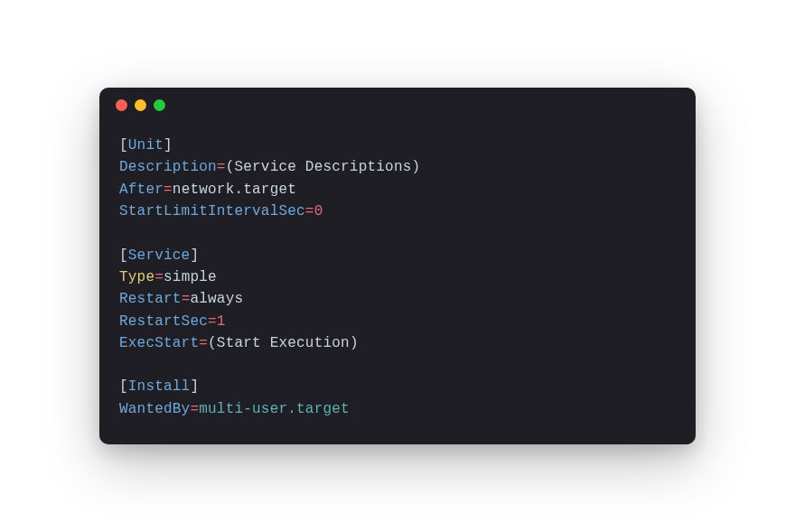  What do you see at coordinates (212, 211) in the screenshot?
I see `key-startlimit: StartLimitIntervalSec` at bounding box center [212, 211].